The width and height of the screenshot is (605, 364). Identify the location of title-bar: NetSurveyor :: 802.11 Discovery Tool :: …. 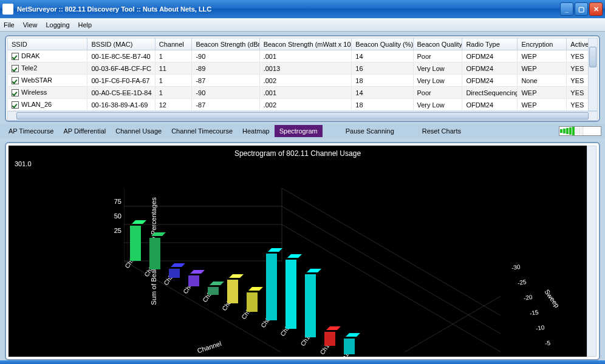
(302, 9).